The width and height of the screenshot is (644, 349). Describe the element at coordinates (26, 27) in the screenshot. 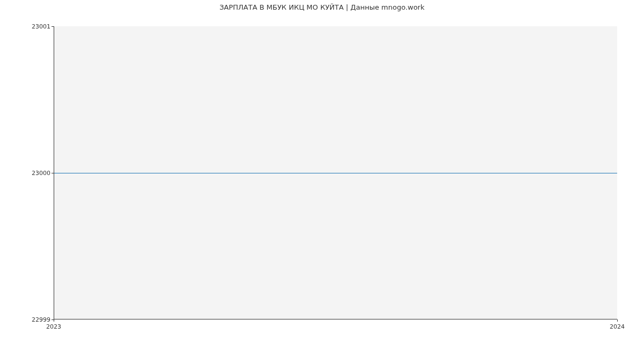

I see `y-tick-label: 23001` at that location.